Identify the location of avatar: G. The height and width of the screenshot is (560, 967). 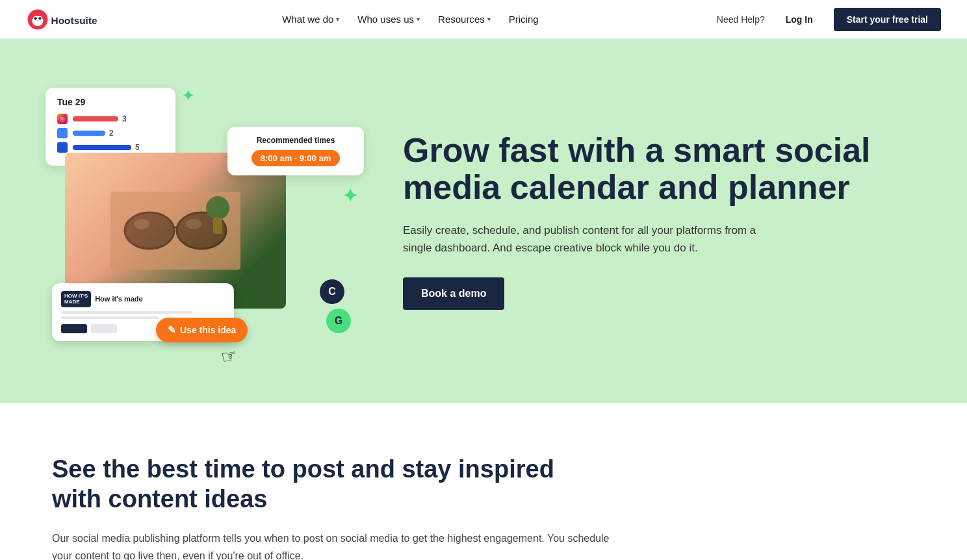
(339, 321).